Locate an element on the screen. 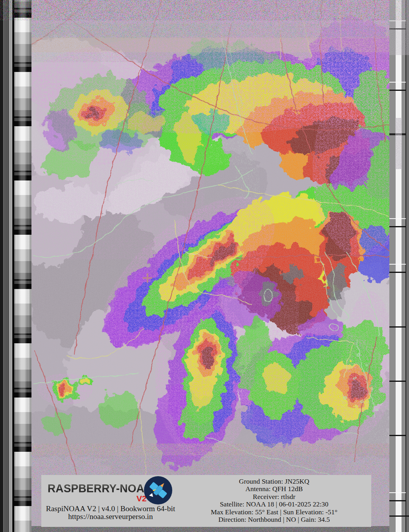 The height and width of the screenshot is (532, 409). version-line: RaspiNOAA V2 | v4.0 | Bookworm 64-bit is located at coordinates (111, 509).